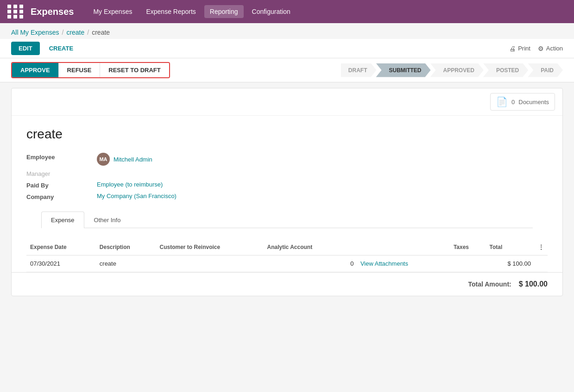 The width and height of the screenshot is (574, 392). What do you see at coordinates (550, 49) in the screenshot?
I see `action-button: ⚙ Action` at bounding box center [550, 49].